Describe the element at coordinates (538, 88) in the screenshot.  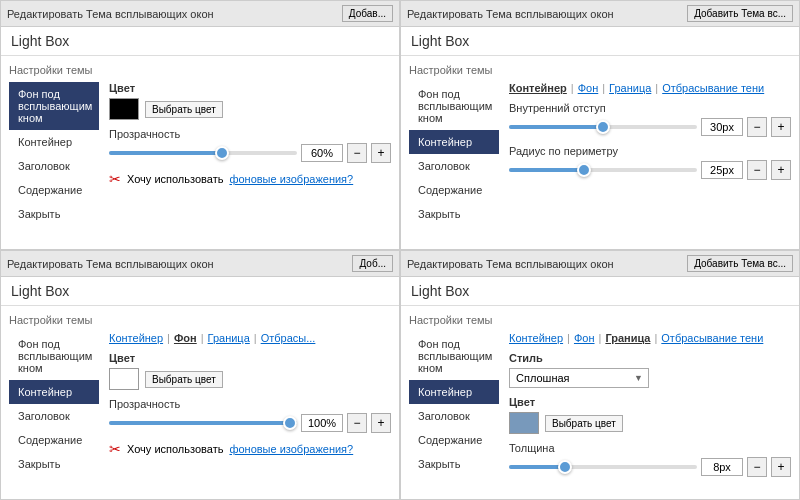
I see `panel-2-tab-container: Контейнер` at that location.